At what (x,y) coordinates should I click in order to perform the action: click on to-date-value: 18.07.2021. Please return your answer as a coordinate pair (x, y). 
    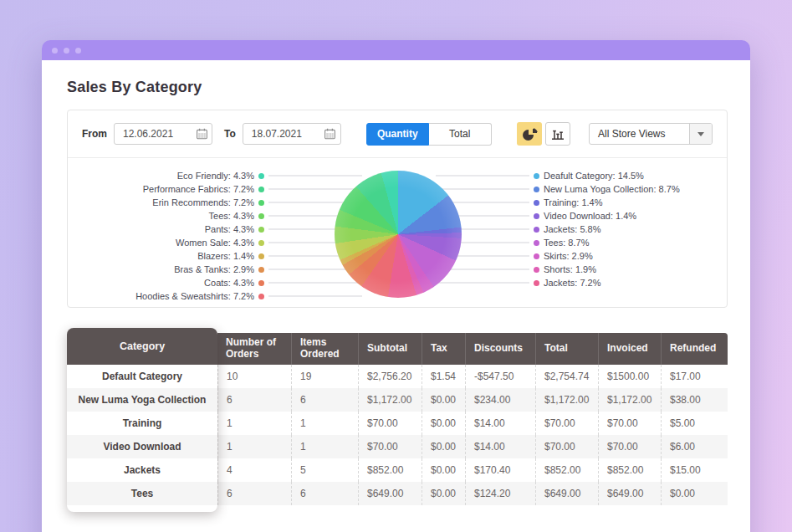
    Looking at the image, I should click on (282, 134).